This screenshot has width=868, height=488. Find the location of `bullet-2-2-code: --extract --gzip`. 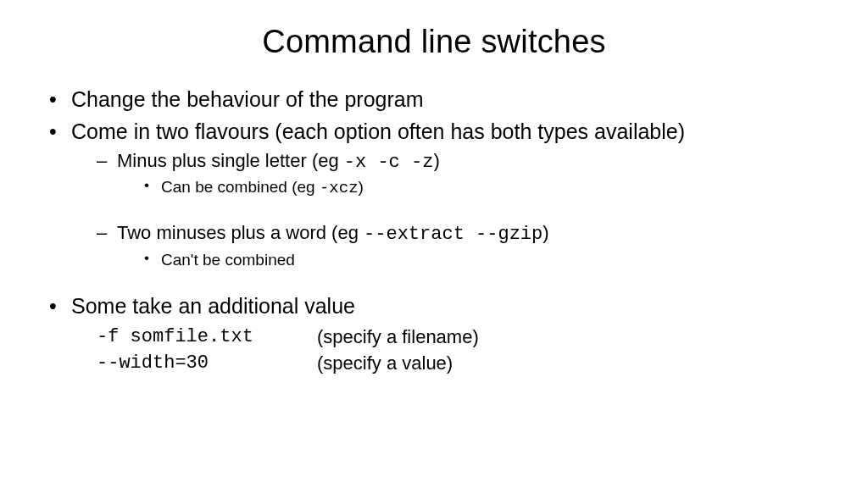

bullet-2-2-code: --extract --gzip is located at coordinates (453, 234).